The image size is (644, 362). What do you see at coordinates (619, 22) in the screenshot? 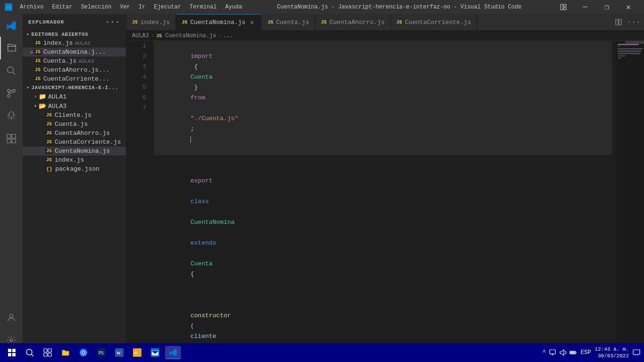
I see `split-editor-button` at bounding box center [619, 22].